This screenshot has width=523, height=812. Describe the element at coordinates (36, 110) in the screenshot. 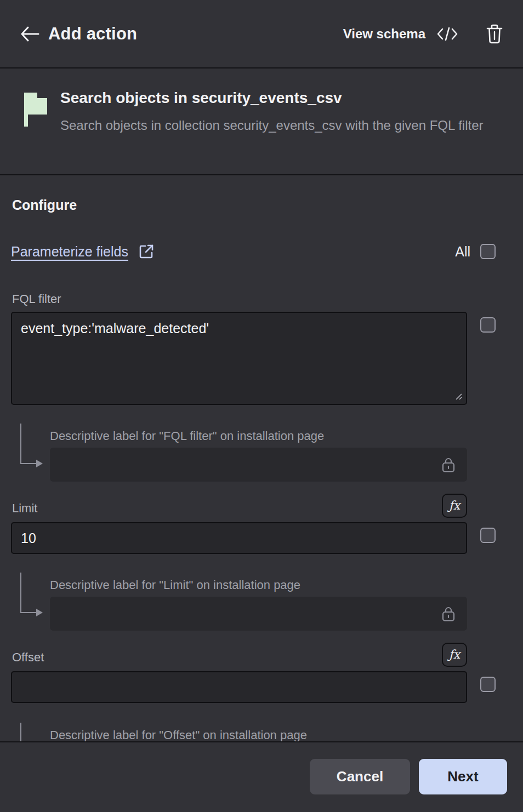

I see `flag-icon` at that location.